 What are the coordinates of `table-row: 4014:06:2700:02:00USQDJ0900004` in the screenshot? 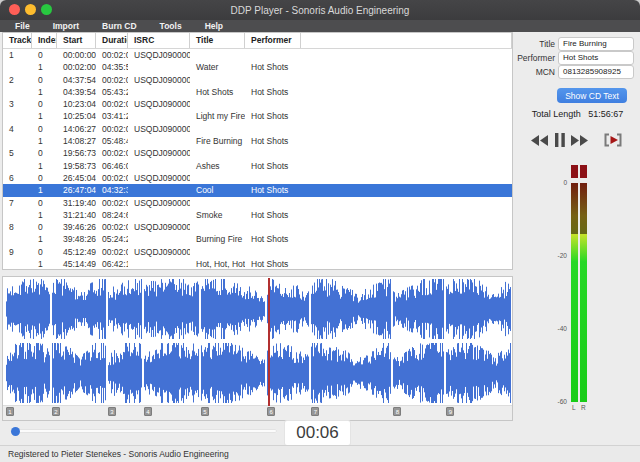 It's located at (258, 129).